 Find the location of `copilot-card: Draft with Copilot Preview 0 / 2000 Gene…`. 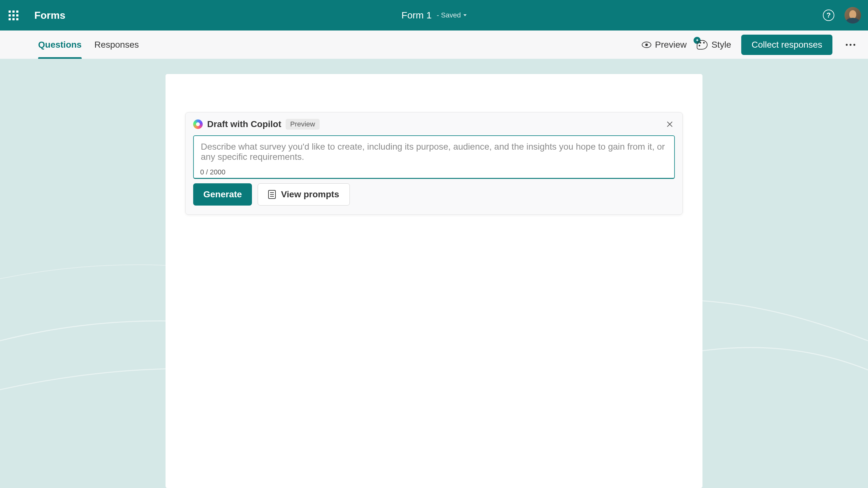

copilot-card: Draft with Copilot Preview 0 / 2000 Gene… is located at coordinates (434, 163).